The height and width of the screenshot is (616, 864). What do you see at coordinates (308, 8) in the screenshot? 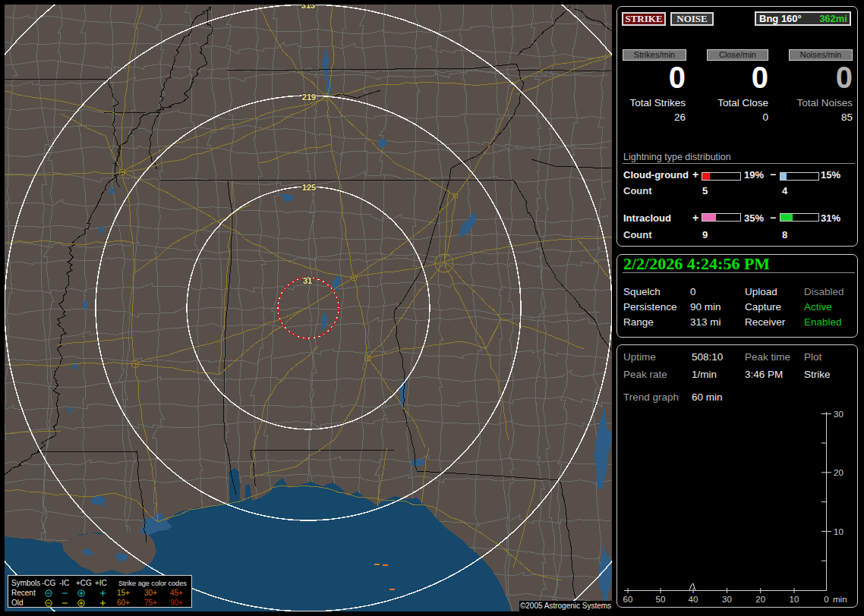
I see `svg-text: 313` at bounding box center [308, 8].